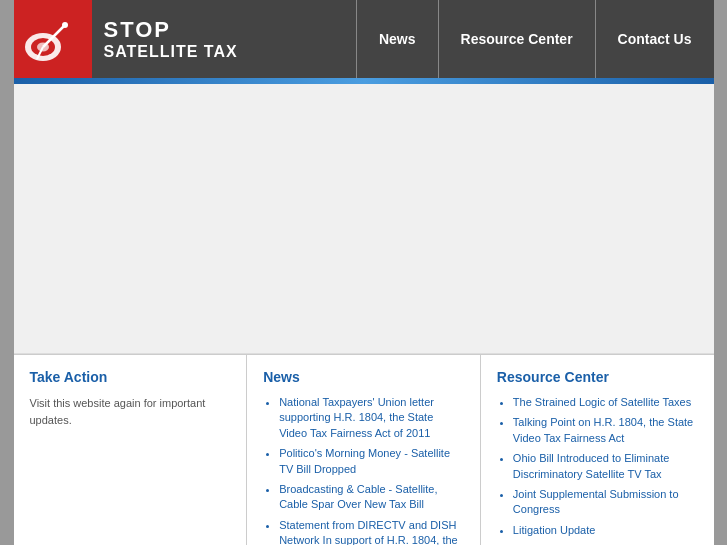 This screenshot has width=727, height=545. I want to click on news-item: National Taxpayers' Union letter support…, so click(372, 418).